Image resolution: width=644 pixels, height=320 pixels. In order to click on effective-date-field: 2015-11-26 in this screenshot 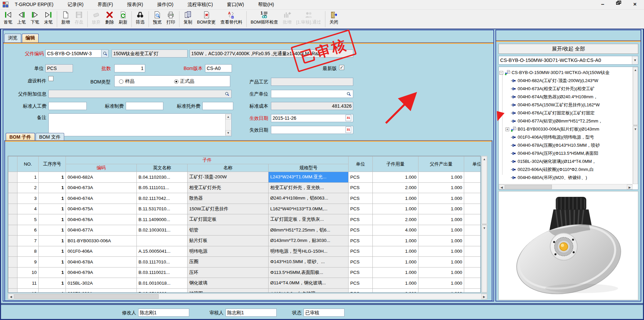, I will do `click(312, 118)`.